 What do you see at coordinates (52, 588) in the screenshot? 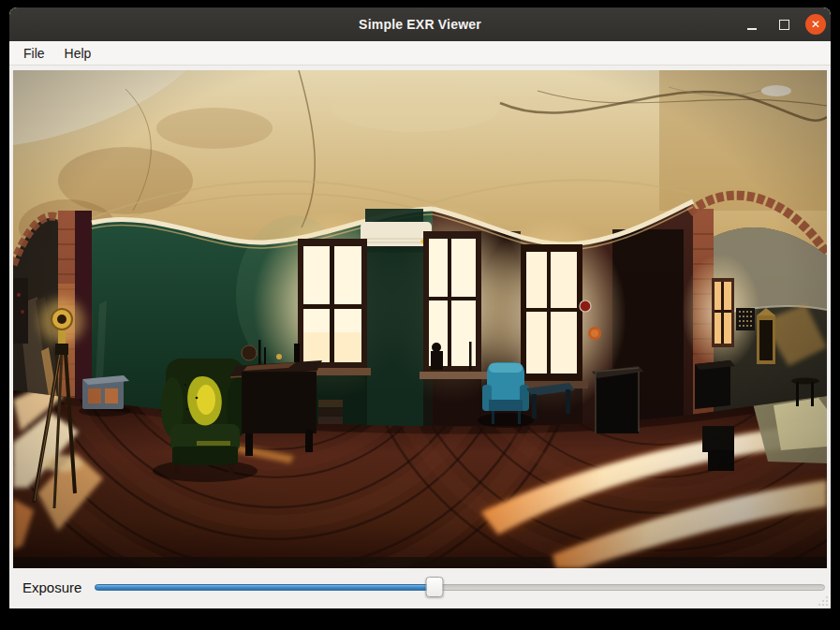
I see `exposure-label: Exposure` at bounding box center [52, 588].